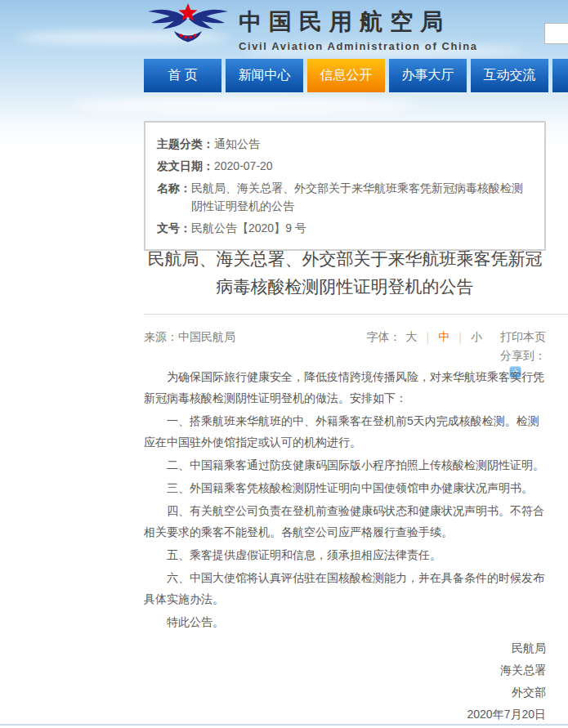 The image size is (568, 728). Describe the element at coordinates (345, 588) in the screenshot. I see `paragraph-item-6: 六、中国大使馆将认真评估驻在国核酸检测能力，并在具备条件的时候发布具体实施办法。` at that location.